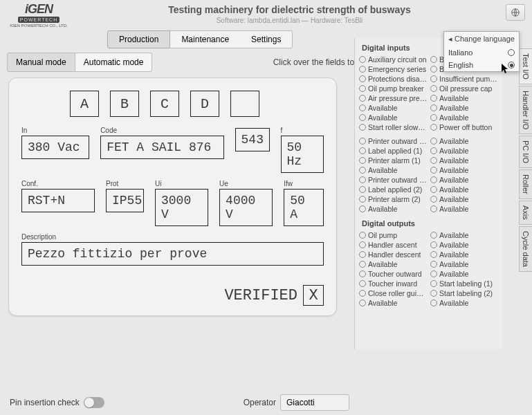  What do you see at coordinates (526, 213) in the screenshot?
I see `side-tab-axis: Axis` at bounding box center [526, 213].